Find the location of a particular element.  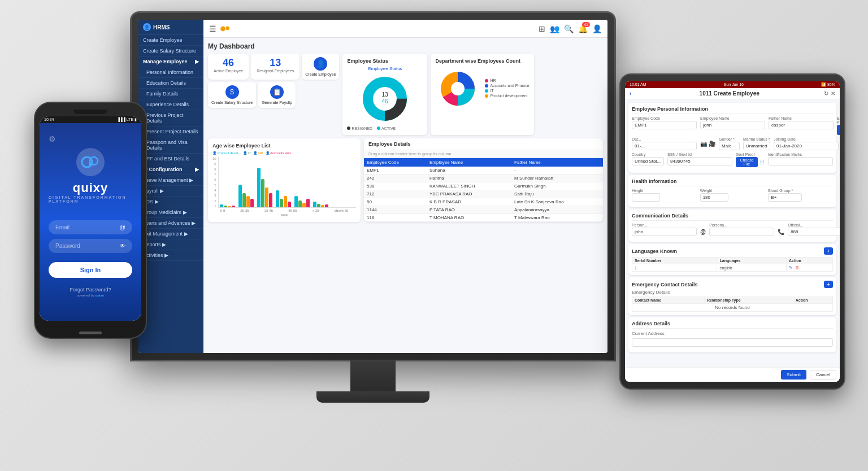

email-icon: @ is located at coordinates (123, 227).